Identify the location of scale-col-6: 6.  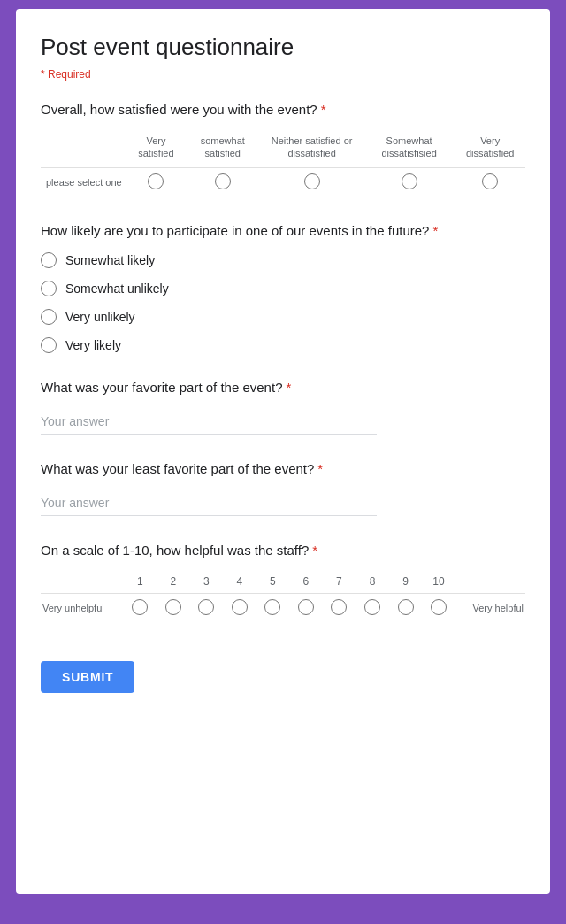
(306, 582).